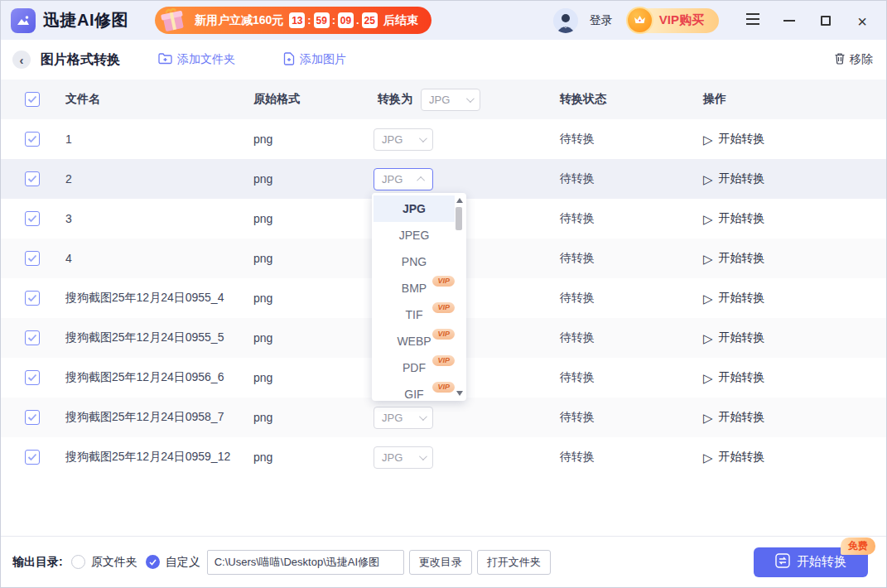 This screenshot has height=588, width=887. Describe the element at coordinates (414, 341) in the screenshot. I see `dropdown-option-webp: WEBPVIP` at that location.